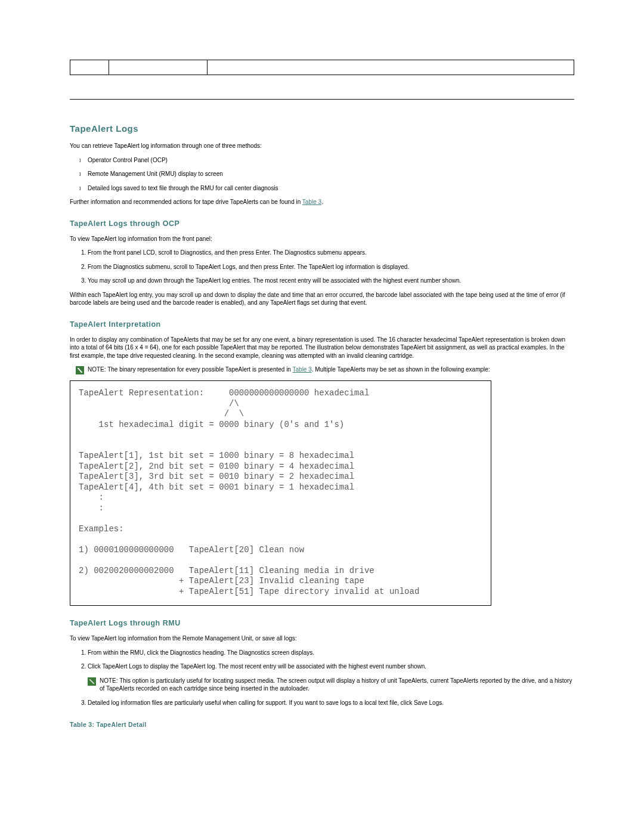 This screenshot has height=833, width=644. I want to click on table3-link: Table 3, so click(312, 202).